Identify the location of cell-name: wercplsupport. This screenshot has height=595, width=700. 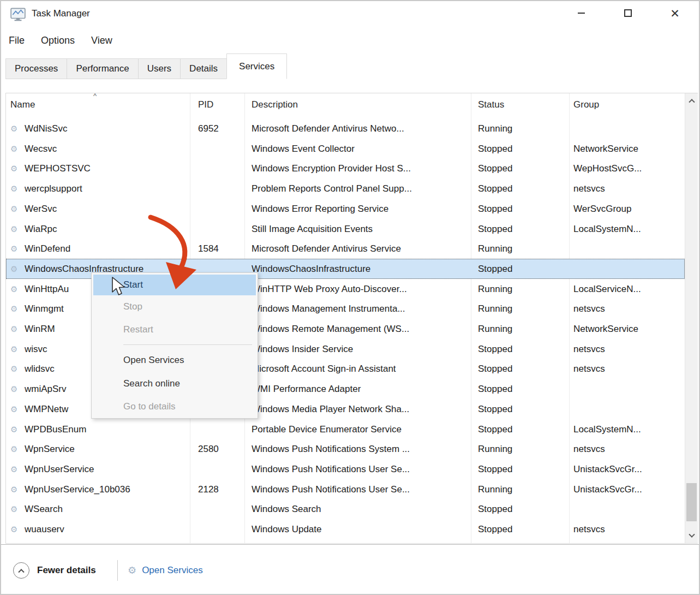
(106, 189).